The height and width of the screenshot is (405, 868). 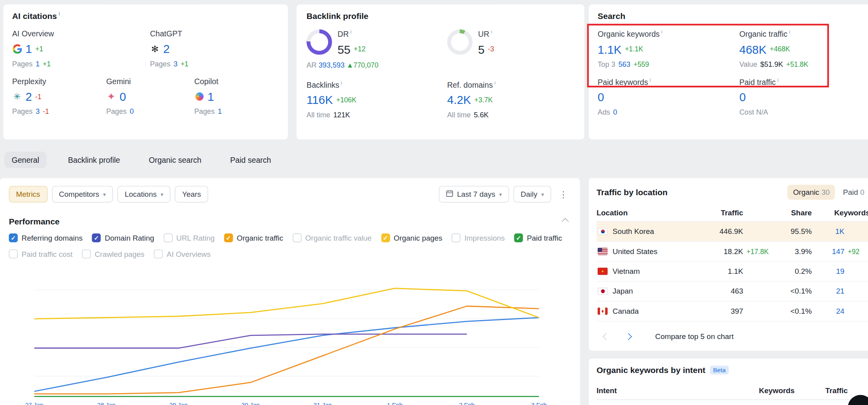 What do you see at coordinates (828, 271) in the screenshot?
I see `keywords-link: 19` at bounding box center [828, 271].